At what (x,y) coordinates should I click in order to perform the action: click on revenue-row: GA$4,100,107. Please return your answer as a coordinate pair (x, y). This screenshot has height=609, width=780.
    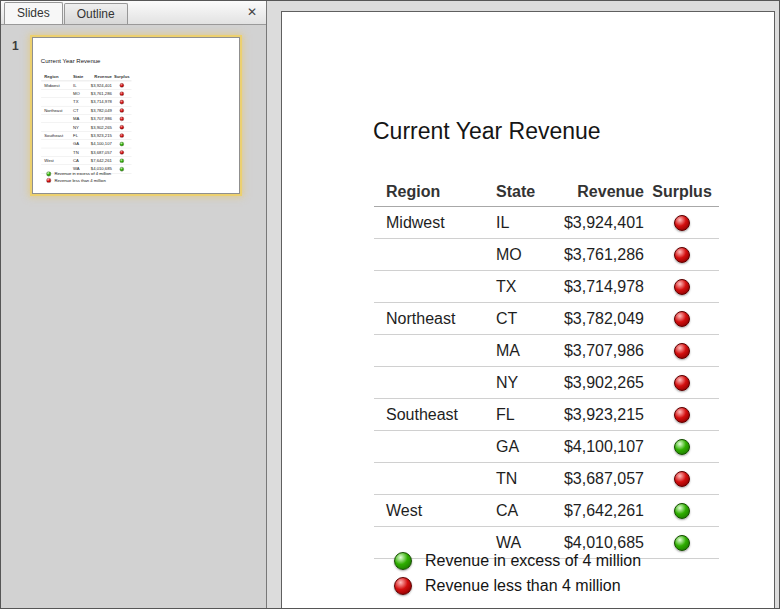
    Looking at the image, I should click on (546, 447).